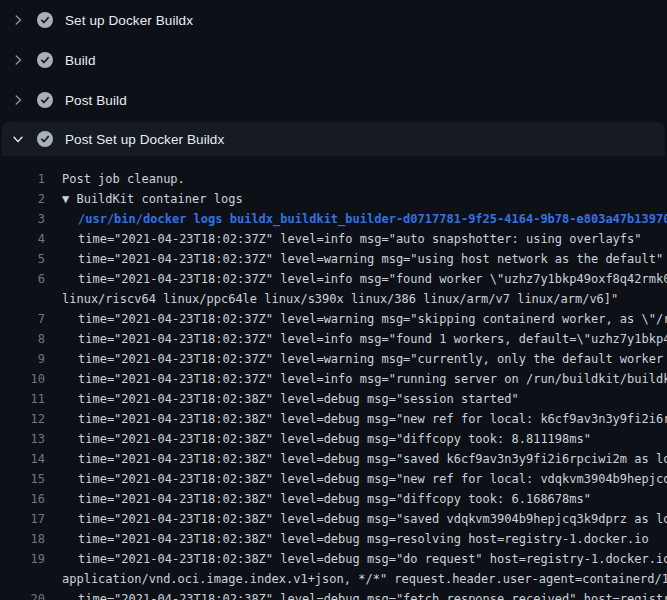  What do you see at coordinates (22, 219) in the screenshot?
I see `log-line-number: 3` at bounding box center [22, 219].